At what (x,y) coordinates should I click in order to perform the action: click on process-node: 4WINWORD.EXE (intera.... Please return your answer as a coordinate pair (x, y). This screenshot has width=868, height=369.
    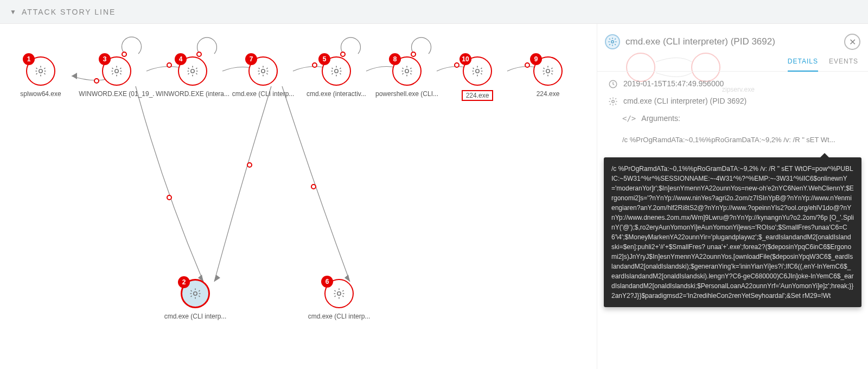
    Looking at the image, I should click on (193, 77).